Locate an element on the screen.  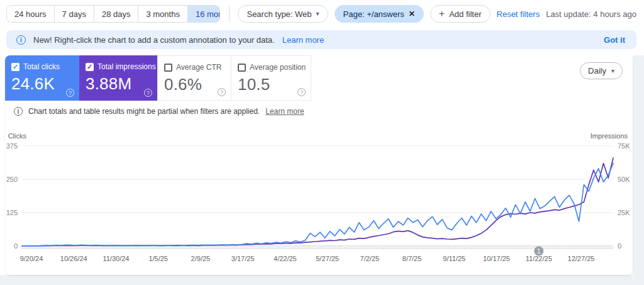
add-filter-label: Add filter is located at coordinates (465, 14).